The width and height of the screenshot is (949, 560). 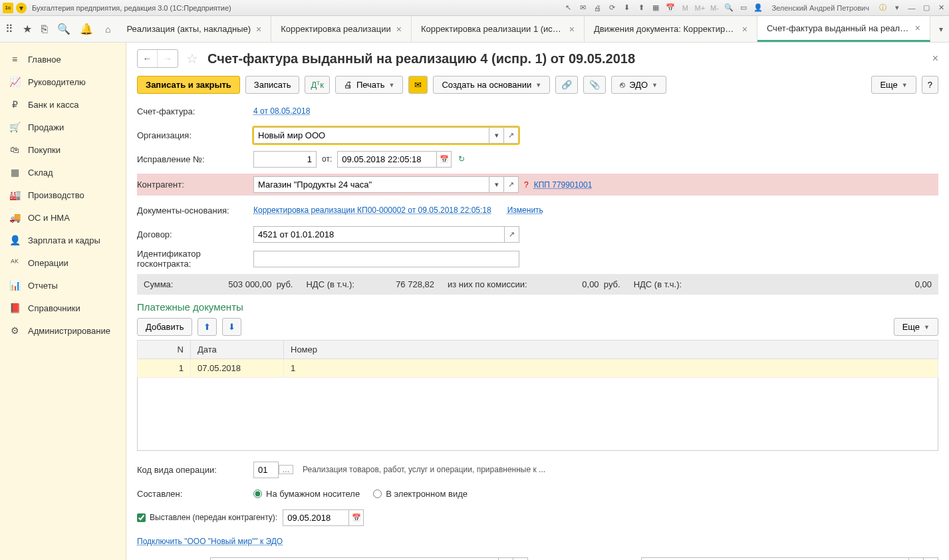 I want to click on forward-button: →, so click(x=168, y=59).